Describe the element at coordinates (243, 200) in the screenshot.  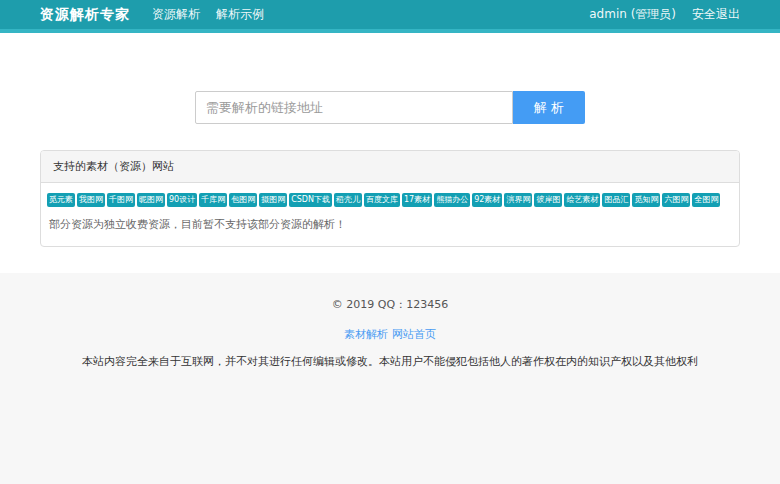
I see `site-badge: 包图网` at that location.